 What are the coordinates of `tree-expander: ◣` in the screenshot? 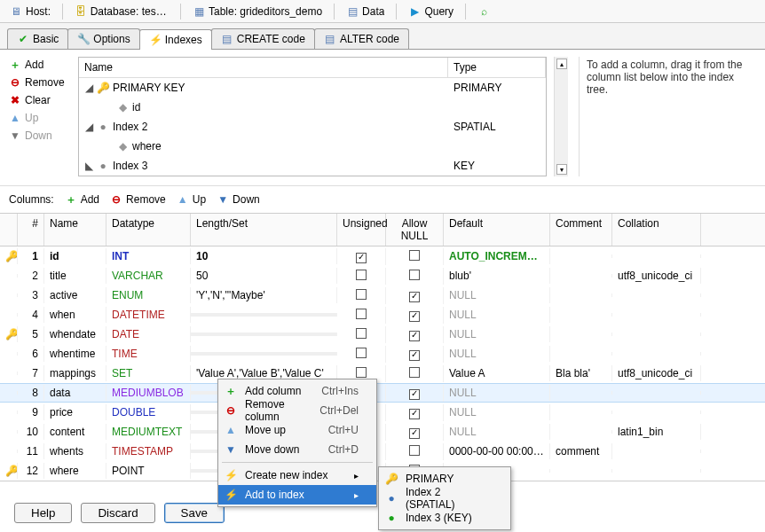 It's located at (89, 166).